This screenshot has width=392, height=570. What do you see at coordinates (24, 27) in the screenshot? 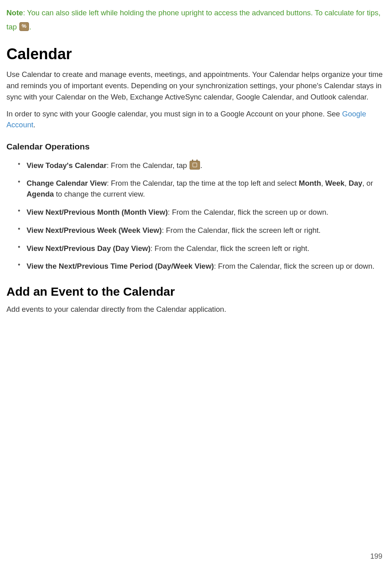
I see `percent-icon` at bounding box center [24, 27].